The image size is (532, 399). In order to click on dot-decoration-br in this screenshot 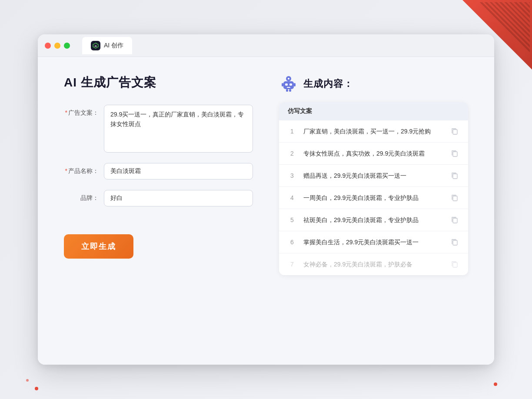, I will do `click(495, 384)`.